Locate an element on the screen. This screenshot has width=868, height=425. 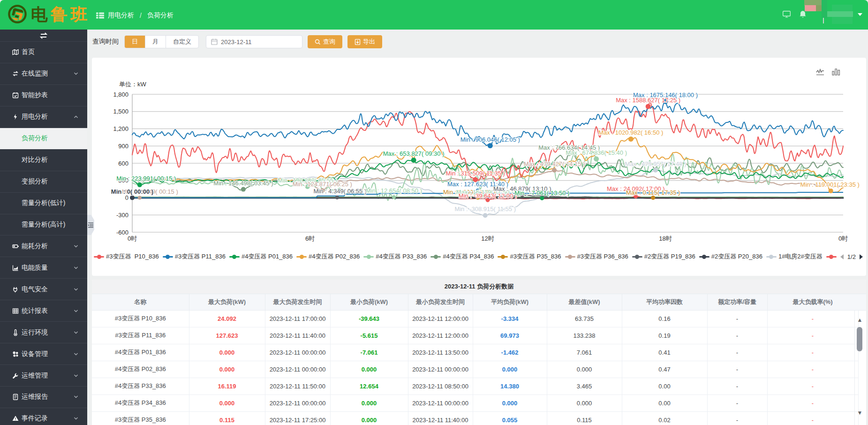
svg-text: Min : 315.509( 11:35 ) is located at coordinates (476, 174).